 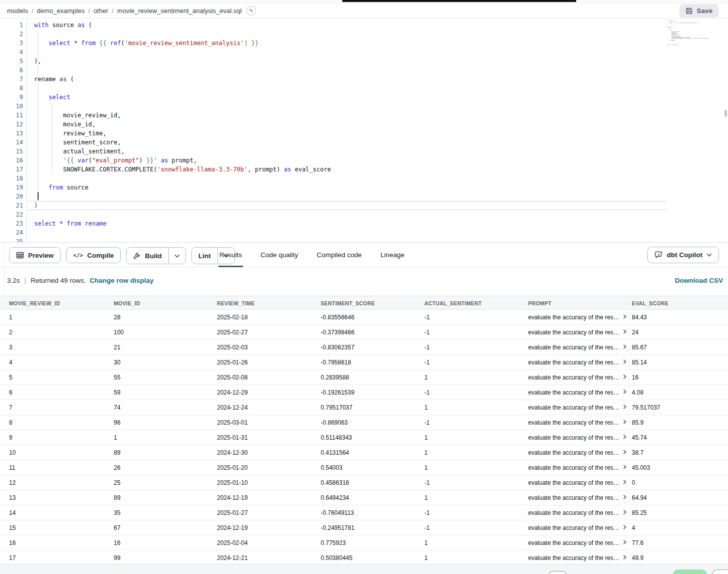 I want to click on breadcrumb: models/demo_examples/other/movie_review_…, so click(x=124, y=11).